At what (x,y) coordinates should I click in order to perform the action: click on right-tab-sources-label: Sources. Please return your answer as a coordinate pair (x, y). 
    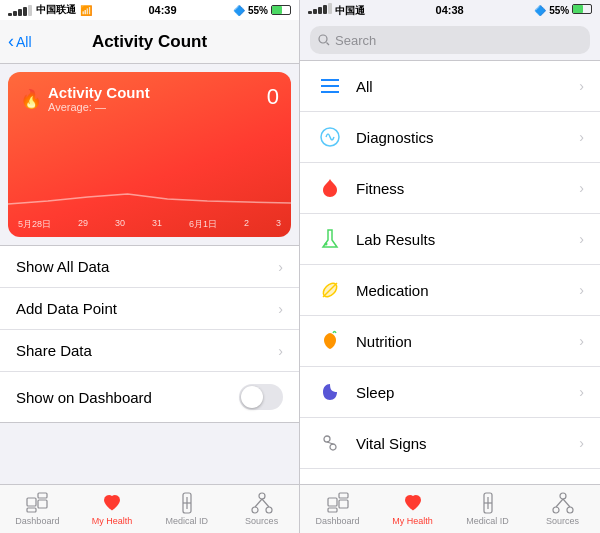
    Looking at the image, I should click on (562, 521).